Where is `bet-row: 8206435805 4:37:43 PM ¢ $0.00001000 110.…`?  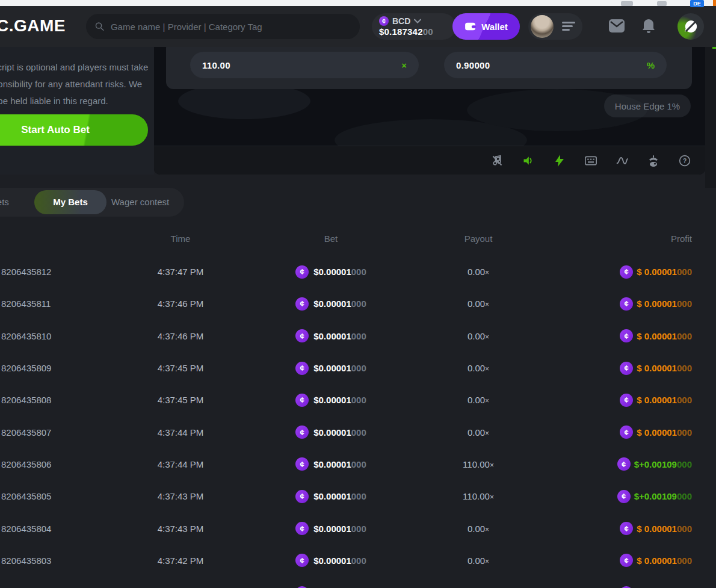
bet-row: 8206435805 4:37:43 PM ¢ $0.00001000 110.… is located at coordinates (358, 496).